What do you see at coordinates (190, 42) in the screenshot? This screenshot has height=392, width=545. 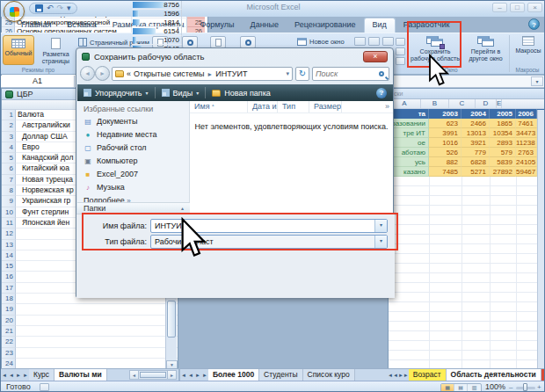 I see `zoom-icon` at bounding box center [190, 42].